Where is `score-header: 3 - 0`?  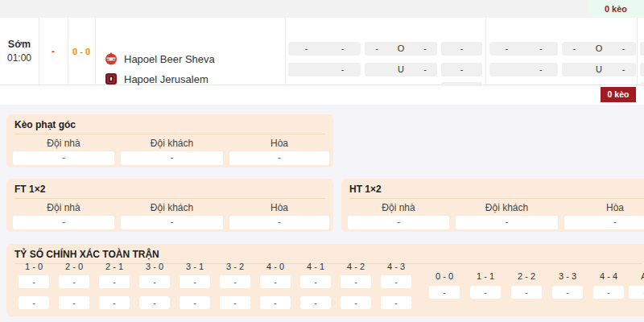
score-header: 3 - 0 is located at coordinates (155, 267).